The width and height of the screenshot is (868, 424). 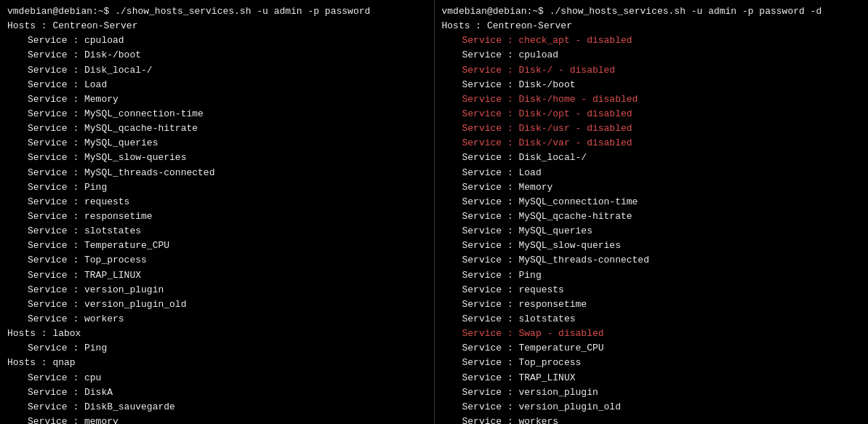 I want to click on service-line-disabled: Service : Disk-/var - disabled, so click(x=651, y=143).